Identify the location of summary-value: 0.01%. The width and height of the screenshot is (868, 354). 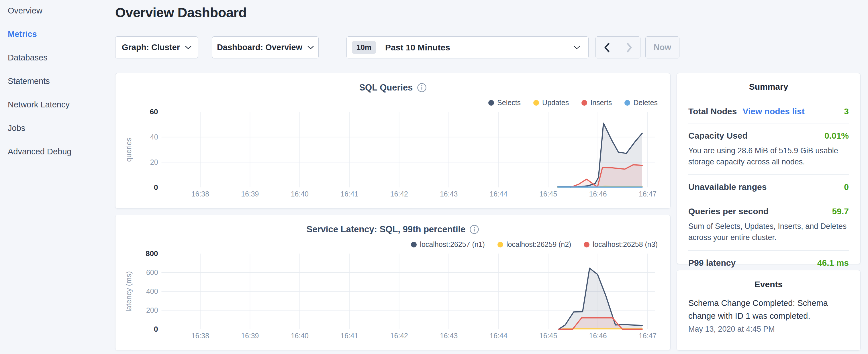
(837, 136).